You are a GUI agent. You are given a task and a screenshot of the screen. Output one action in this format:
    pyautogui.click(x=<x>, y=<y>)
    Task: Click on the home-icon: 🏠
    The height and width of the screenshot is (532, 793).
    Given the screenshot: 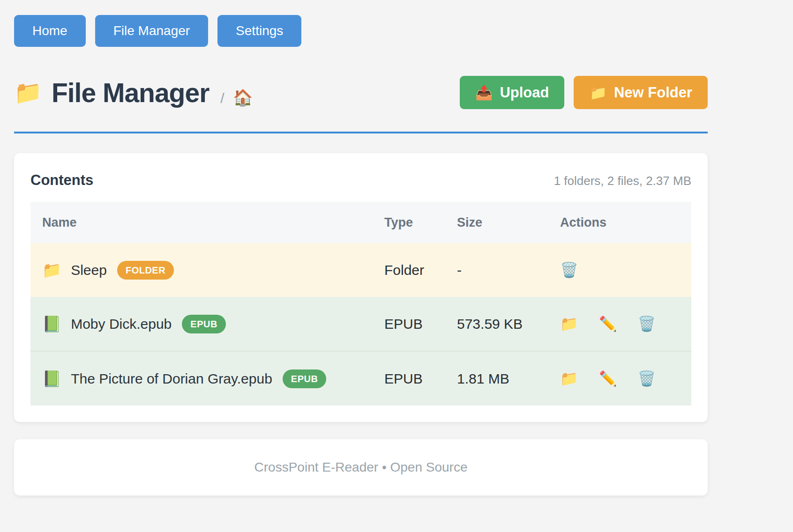 What is the action you would take?
    pyautogui.click(x=243, y=97)
    